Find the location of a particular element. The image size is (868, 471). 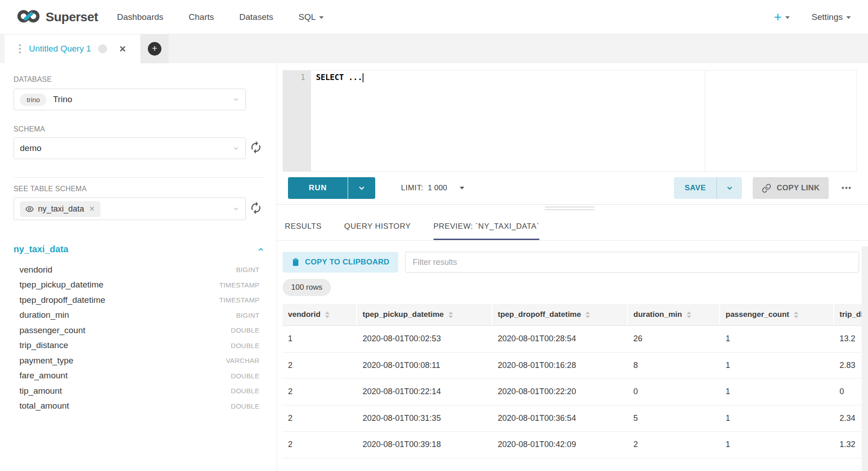

text-cursor is located at coordinates (363, 78).